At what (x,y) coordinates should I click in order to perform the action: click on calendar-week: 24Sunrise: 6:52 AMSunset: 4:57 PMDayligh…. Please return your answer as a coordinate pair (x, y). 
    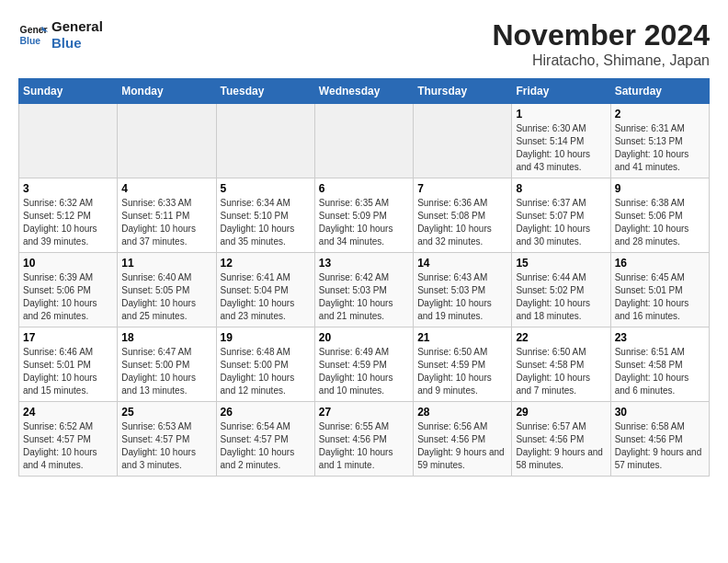
    Looking at the image, I should click on (364, 440).